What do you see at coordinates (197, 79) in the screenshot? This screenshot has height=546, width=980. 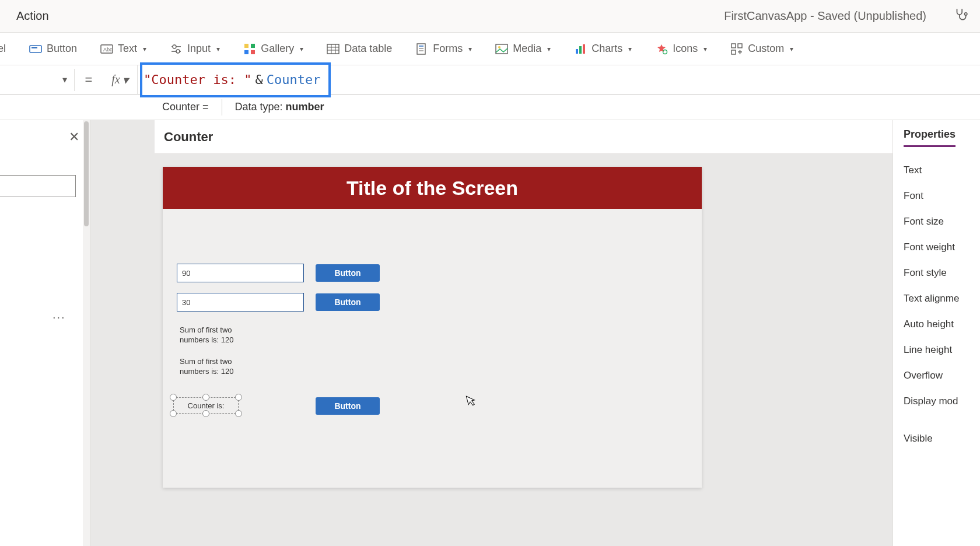 I see `formula-string-literal: "Counter is: "` at bounding box center [197, 79].